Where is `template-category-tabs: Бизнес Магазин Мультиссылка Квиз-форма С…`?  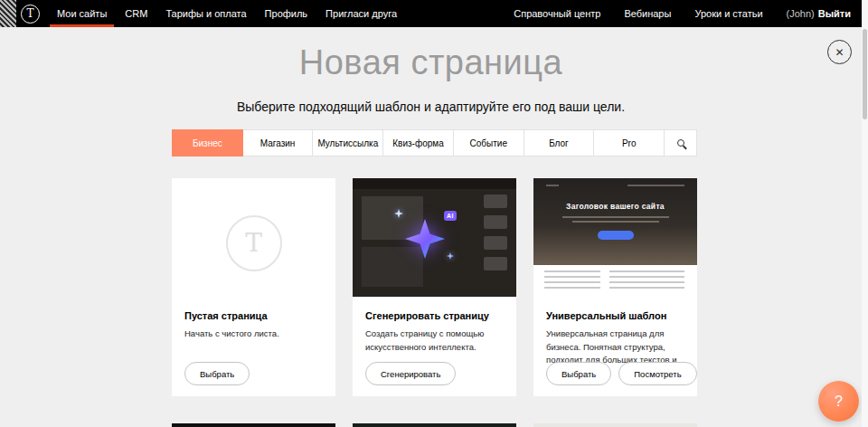
template-category-tabs: Бизнес Магазин Мультиссылка Квиз-форма С… is located at coordinates (434, 143).